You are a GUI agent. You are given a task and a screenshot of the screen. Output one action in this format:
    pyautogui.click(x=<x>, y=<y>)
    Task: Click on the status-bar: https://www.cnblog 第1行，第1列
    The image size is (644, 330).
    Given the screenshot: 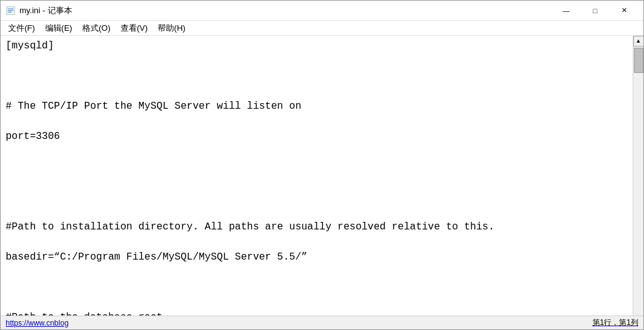 What is the action you would take?
    pyautogui.click(x=322, y=322)
    